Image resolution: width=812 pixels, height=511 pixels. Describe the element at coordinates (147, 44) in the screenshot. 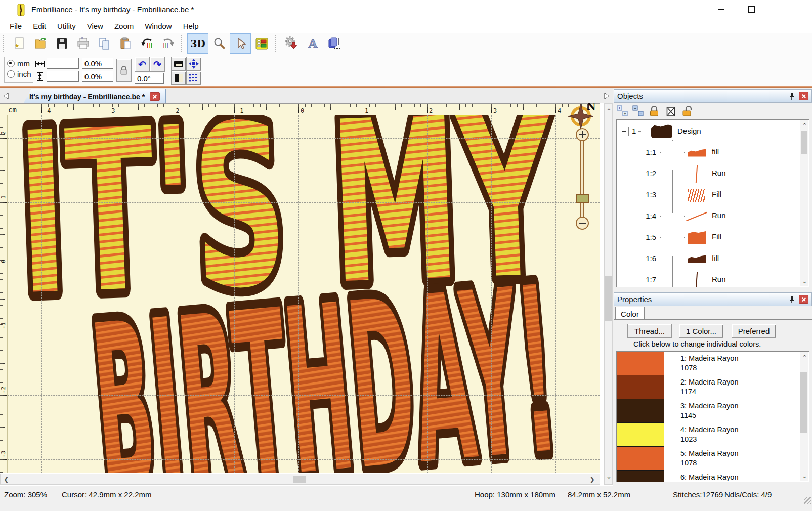

I see `undo-button` at that location.